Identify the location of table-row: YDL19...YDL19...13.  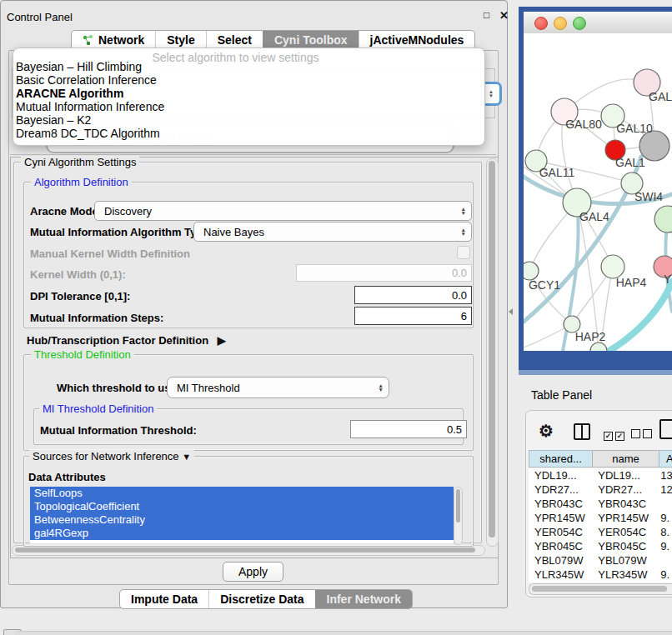
(600, 475).